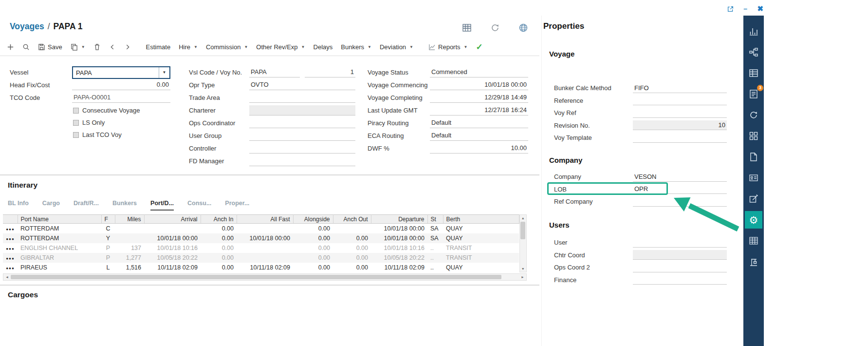 The height and width of the screenshot is (346, 868). Describe the element at coordinates (172, 238) in the screenshot. I see `cell-arrival: 10/01/18 00:00` at that location.